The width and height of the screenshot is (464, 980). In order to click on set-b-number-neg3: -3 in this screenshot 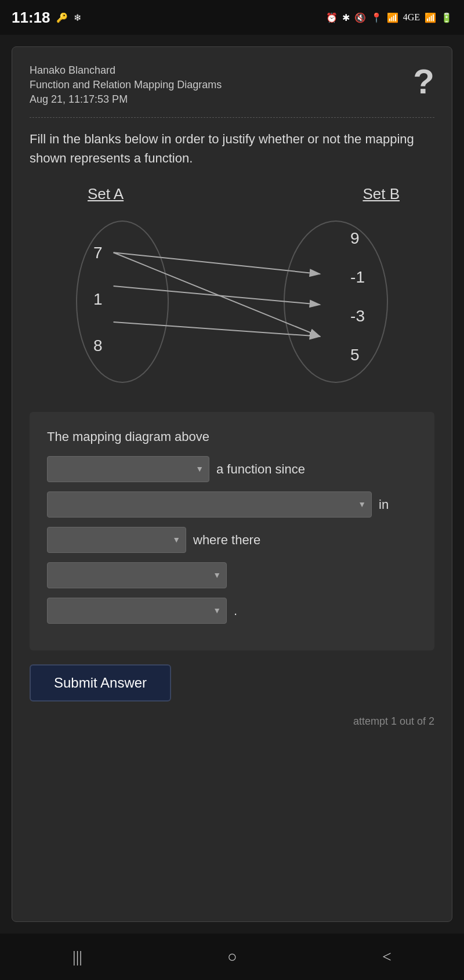, I will do `click(357, 316)`.